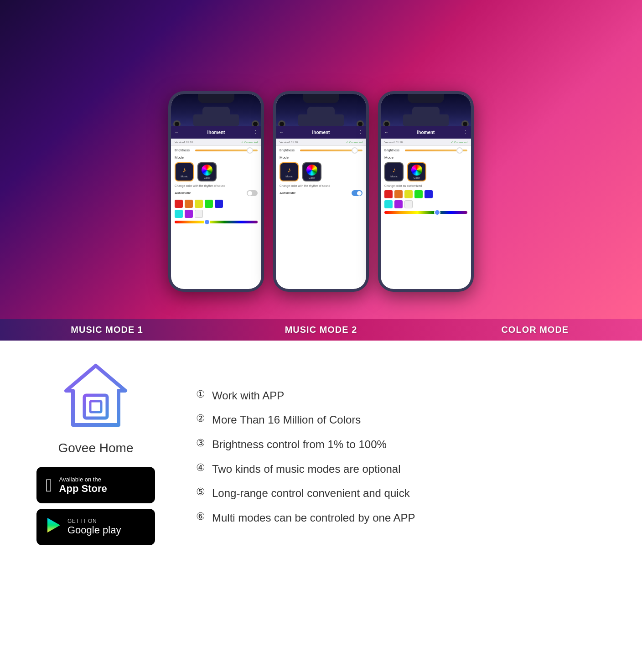 The height and width of the screenshot is (672, 642). I want to click on brightness-row-1: Brightness, so click(216, 150).